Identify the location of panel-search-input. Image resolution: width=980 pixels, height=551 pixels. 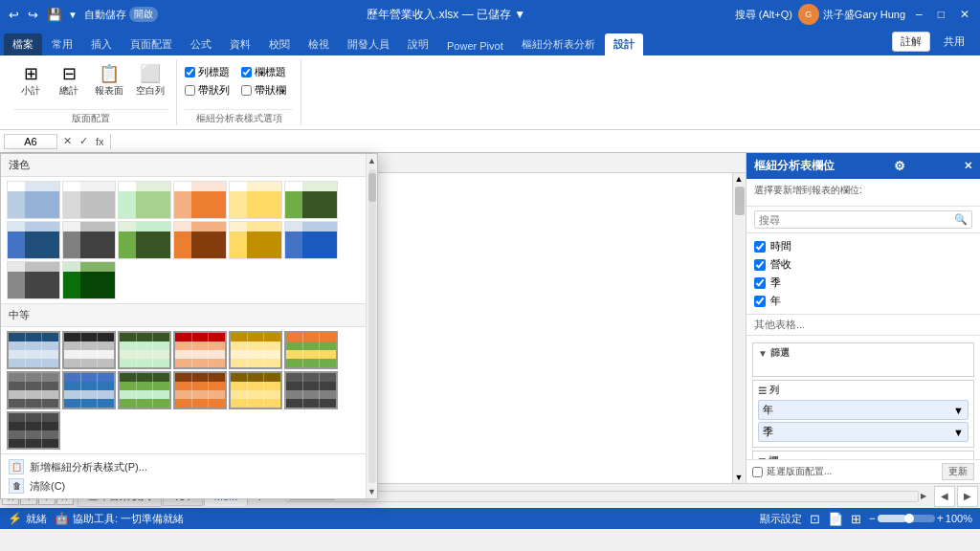
(857, 220).